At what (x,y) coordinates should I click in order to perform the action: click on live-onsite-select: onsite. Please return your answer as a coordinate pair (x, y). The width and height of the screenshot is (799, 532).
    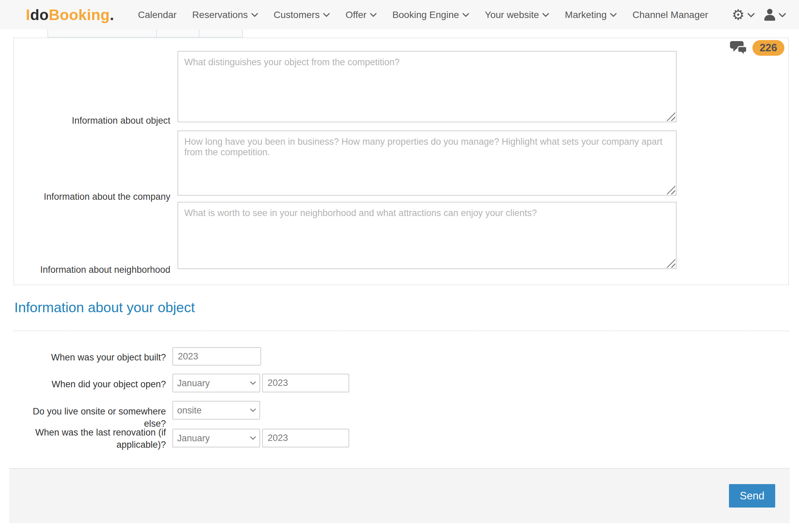
    Looking at the image, I should click on (216, 410).